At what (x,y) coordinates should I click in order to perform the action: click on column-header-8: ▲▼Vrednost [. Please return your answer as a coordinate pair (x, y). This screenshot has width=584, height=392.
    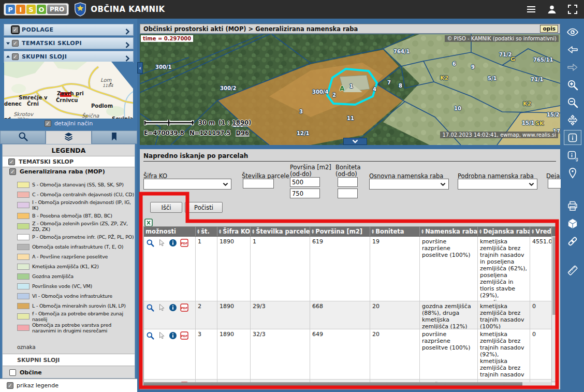
    Looking at the image, I should click on (541, 231).